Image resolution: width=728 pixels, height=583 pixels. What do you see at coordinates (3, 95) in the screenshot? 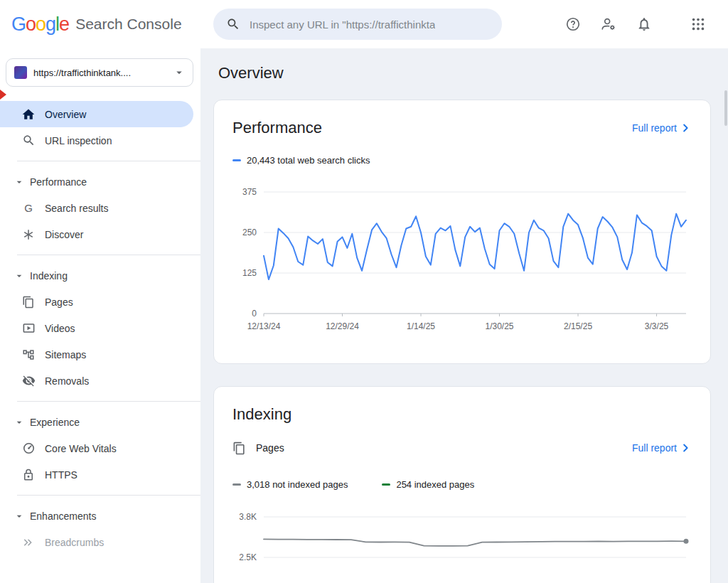
I see `red-marker` at bounding box center [3, 95].